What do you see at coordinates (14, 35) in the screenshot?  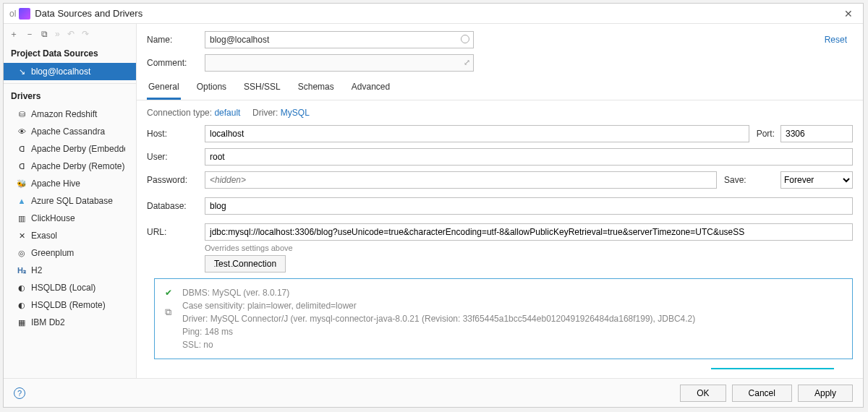 I see `add-icon: ＋` at bounding box center [14, 35].